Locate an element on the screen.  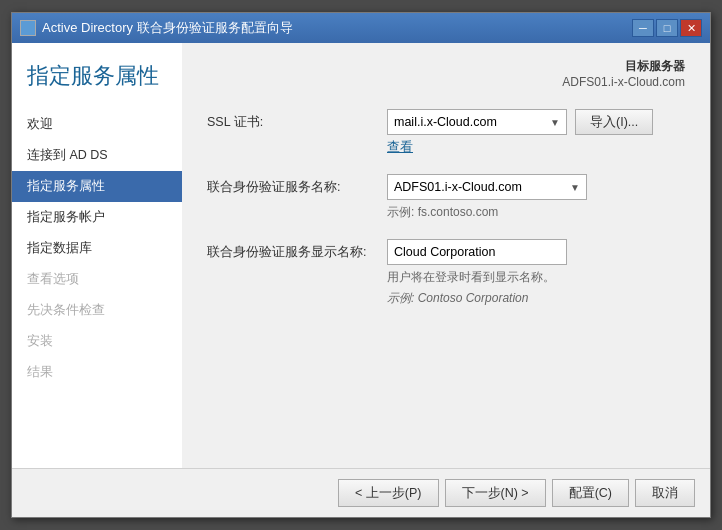
display-name-controls: 用户将在登录时看到显示名称。 示例: Contoso Corporation is located at coordinates (536, 273).